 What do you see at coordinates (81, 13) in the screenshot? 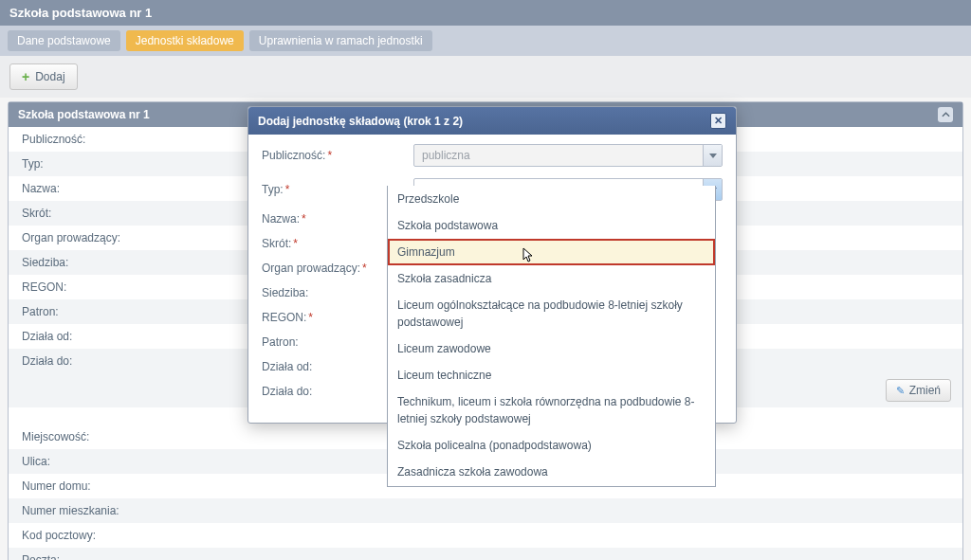
I see `main-title: Szkoła podstawowa nr 1` at bounding box center [81, 13].